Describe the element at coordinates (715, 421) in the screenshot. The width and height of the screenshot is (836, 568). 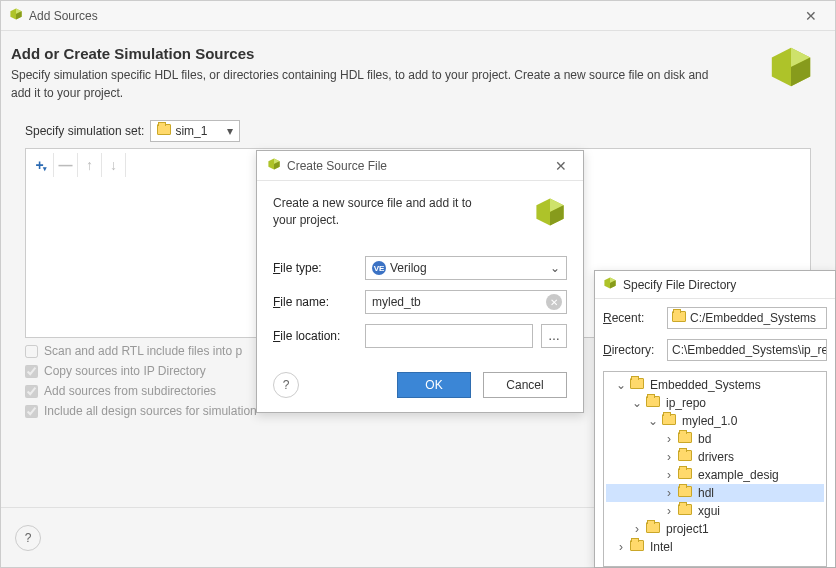
I see `tree-node-myled: ⌄myled_1.0` at that location.